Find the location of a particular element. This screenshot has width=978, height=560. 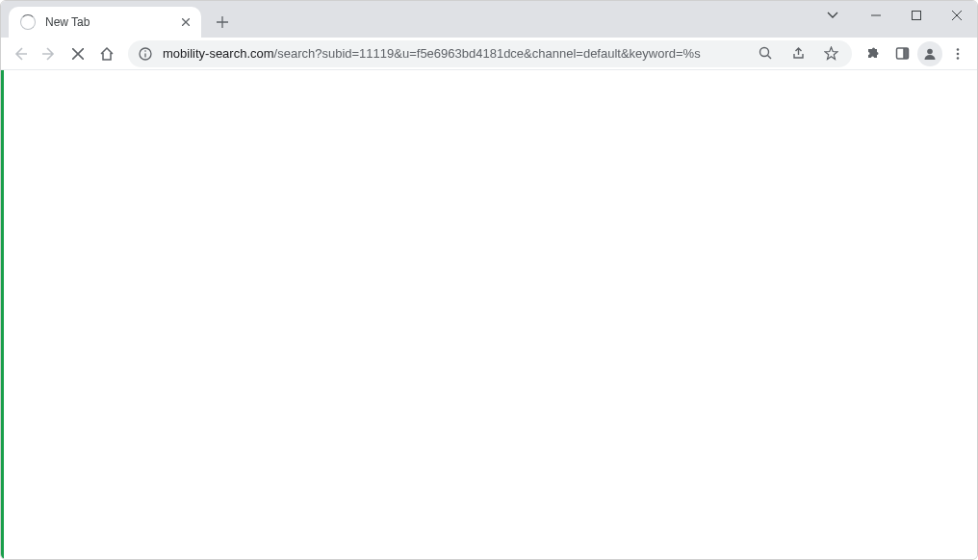

tab-close-button is located at coordinates (186, 22).